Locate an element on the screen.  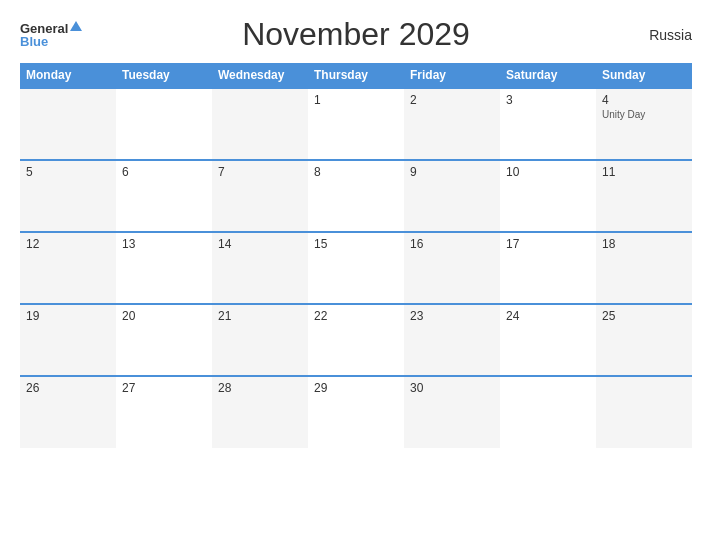
day-cell: 4Unity Day is located at coordinates (644, 124).